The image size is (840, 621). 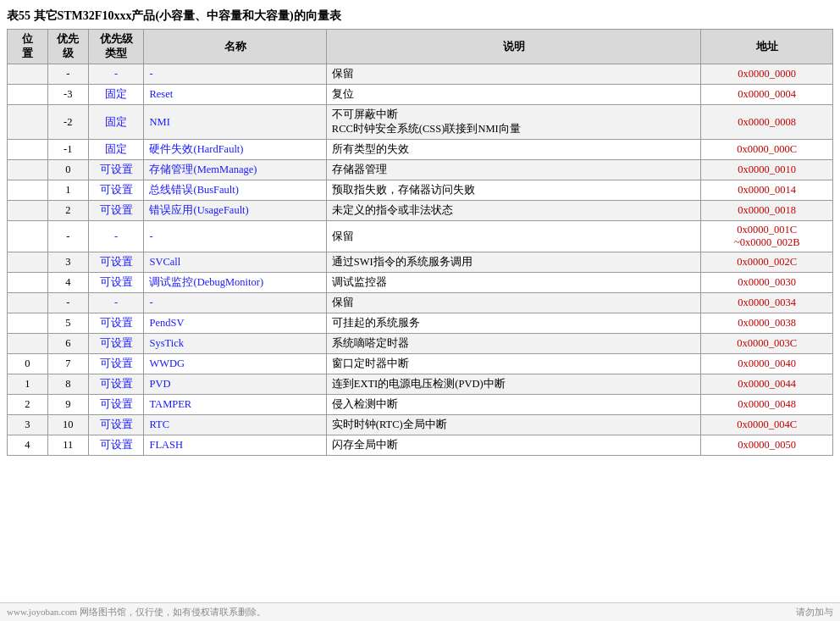 What do you see at coordinates (767, 303) in the screenshot?
I see `cell-addr: 0x0000_0034` at bounding box center [767, 303].